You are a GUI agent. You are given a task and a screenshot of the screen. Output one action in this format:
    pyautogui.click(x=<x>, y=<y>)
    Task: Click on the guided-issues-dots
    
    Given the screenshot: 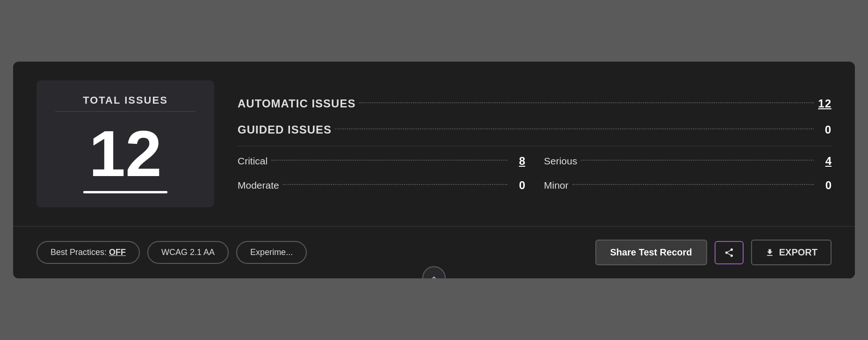 What is the action you would take?
    pyautogui.click(x=574, y=129)
    